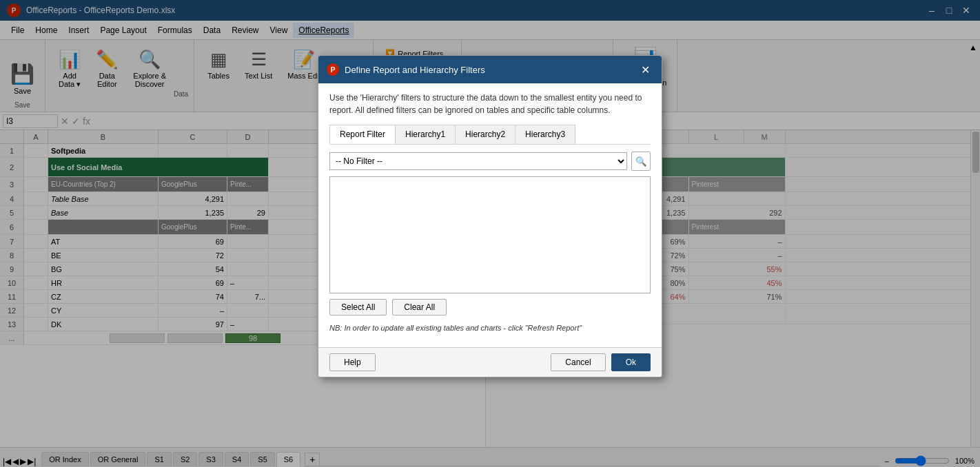 This screenshot has width=980, height=467. I want to click on search-button: 🔍, so click(641, 161).